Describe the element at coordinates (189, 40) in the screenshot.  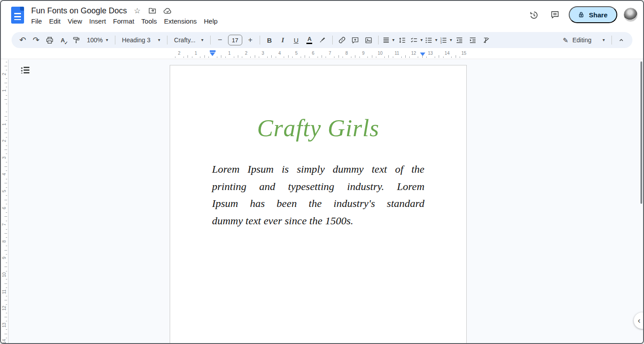
I see `font-select: Crafty...▾` at that location.